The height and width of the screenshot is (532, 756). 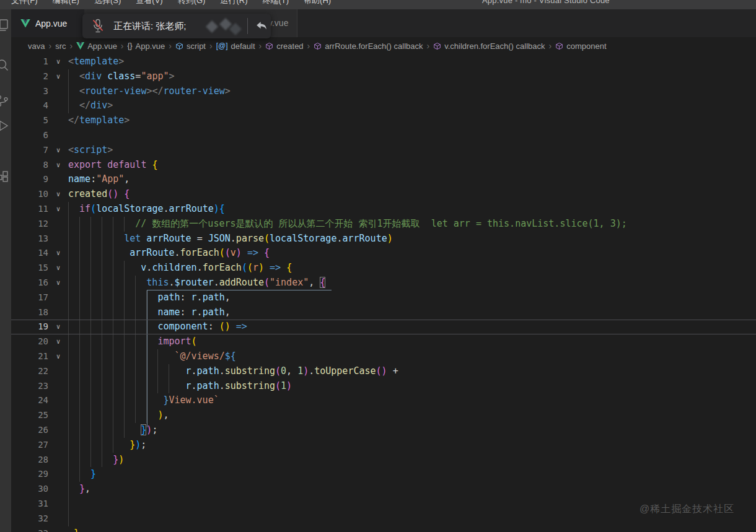 I want to click on code-line: 1∨<template>, so click(x=378, y=62).